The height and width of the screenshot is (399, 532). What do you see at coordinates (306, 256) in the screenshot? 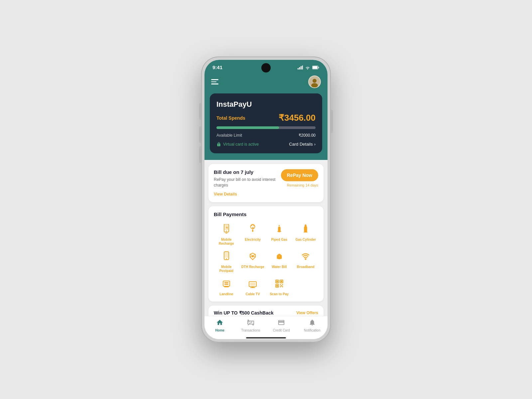
I see `broadband-icon` at bounding box center [306, 256].